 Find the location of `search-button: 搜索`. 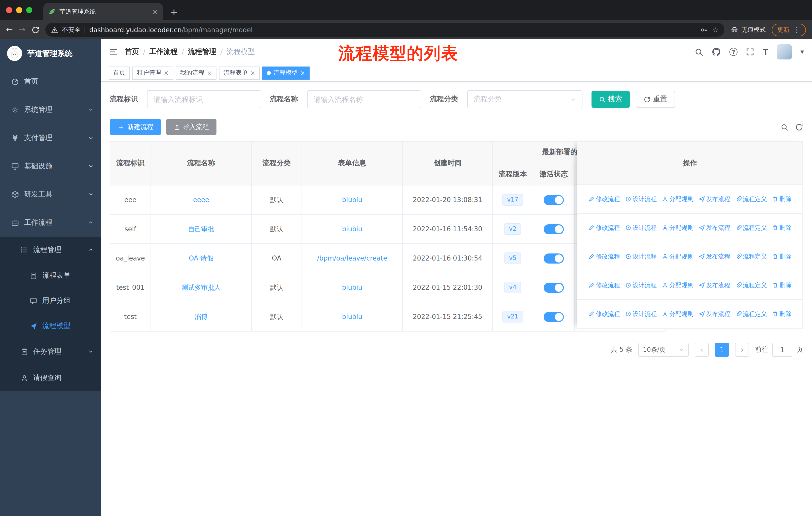

search-button: 搜索 is located at coordinates (611, 99).